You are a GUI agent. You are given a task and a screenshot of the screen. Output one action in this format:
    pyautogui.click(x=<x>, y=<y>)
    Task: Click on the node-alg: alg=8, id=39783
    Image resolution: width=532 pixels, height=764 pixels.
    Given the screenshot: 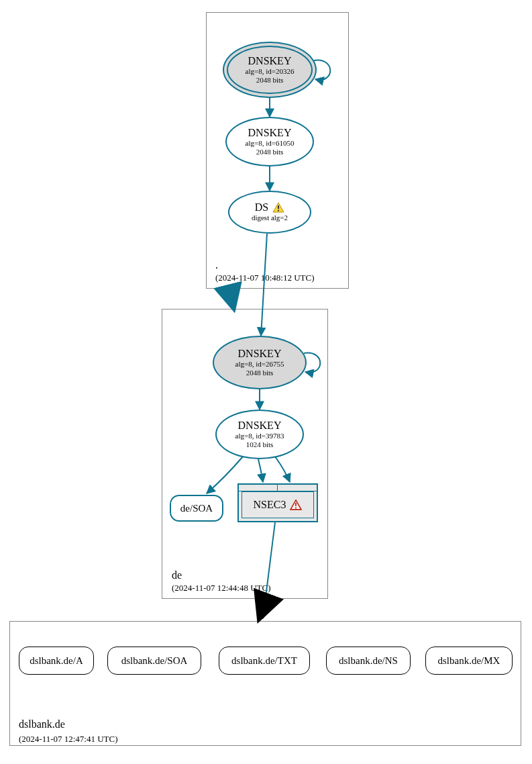 What is the action you would take?
    pyautogui.click(x=260, y=436)
    